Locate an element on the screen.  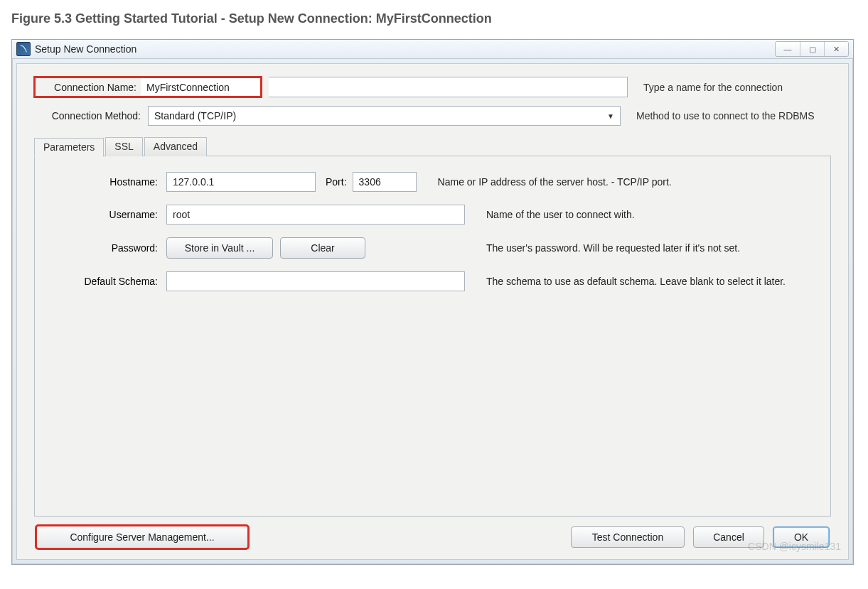
chevron-down-icon: ▼ is located at coordinates (611, 117).